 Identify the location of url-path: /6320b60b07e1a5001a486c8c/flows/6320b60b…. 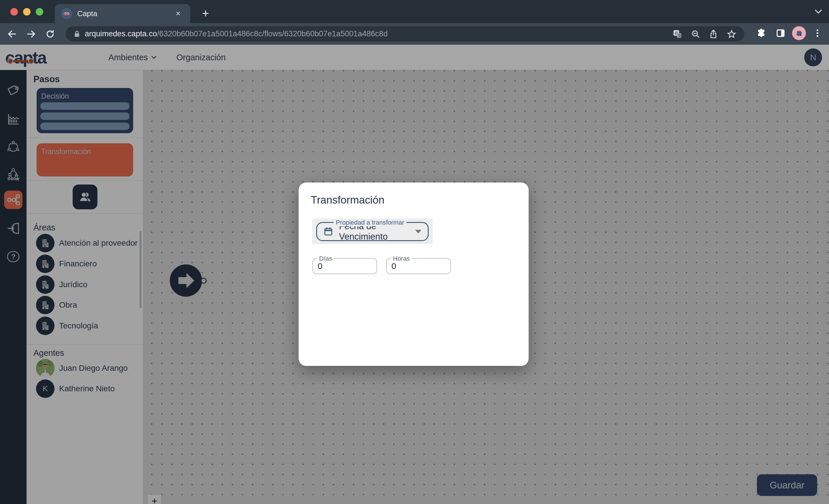
(273, 34).